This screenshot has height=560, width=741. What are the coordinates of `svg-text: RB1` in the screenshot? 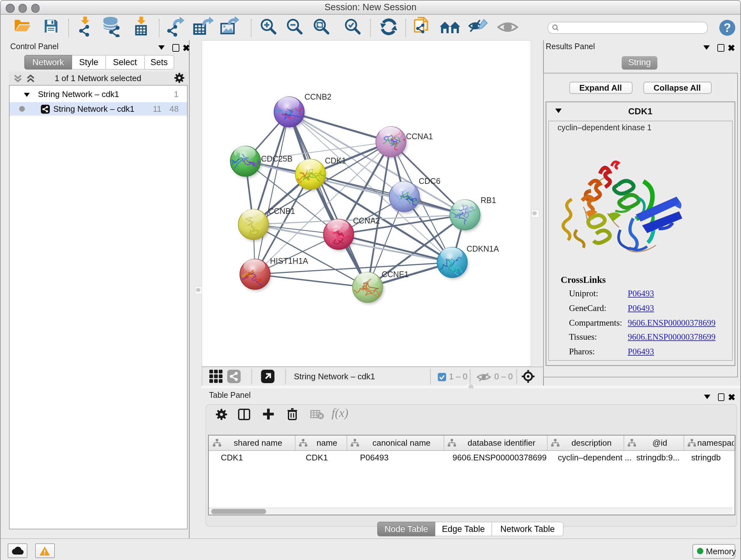 It's located at (488, 200).